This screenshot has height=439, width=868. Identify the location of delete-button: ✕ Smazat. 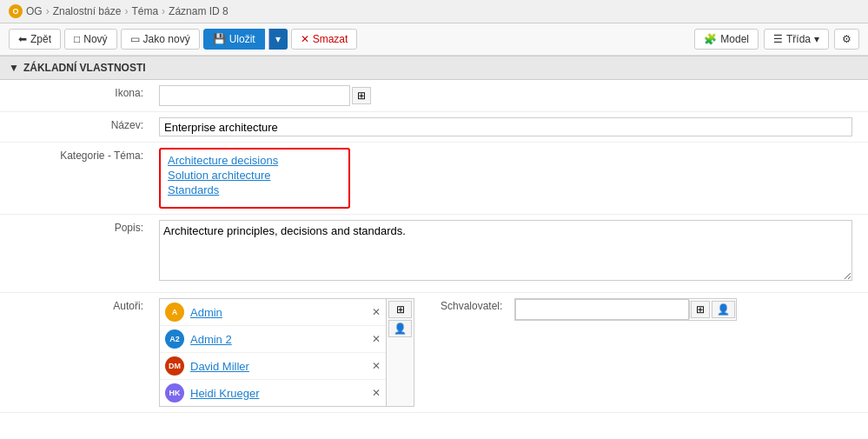
(325, 39).